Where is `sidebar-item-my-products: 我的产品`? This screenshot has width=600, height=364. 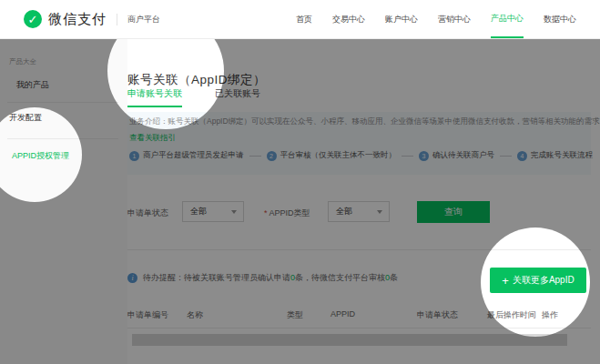
sidebar-item-my-products: 我的产品 is located at coordinates (33, 86).